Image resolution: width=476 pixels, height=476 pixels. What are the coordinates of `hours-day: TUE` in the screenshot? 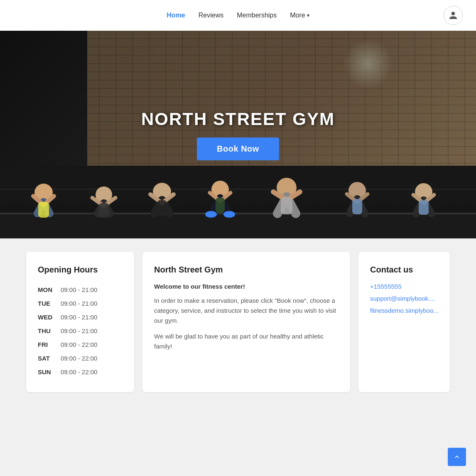 It's located at (49, 303).